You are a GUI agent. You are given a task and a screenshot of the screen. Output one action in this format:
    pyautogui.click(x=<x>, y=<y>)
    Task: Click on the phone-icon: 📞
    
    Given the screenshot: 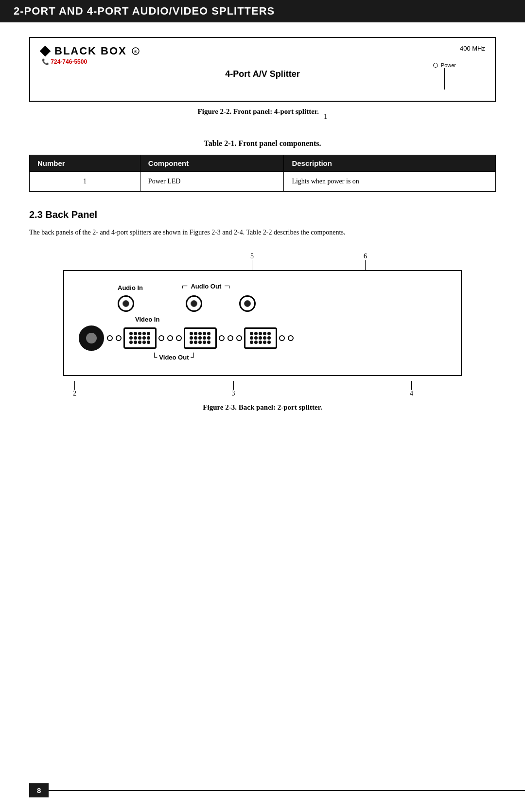 What is the action you would take?
    pyautogui.click(x=46, y=62)
    